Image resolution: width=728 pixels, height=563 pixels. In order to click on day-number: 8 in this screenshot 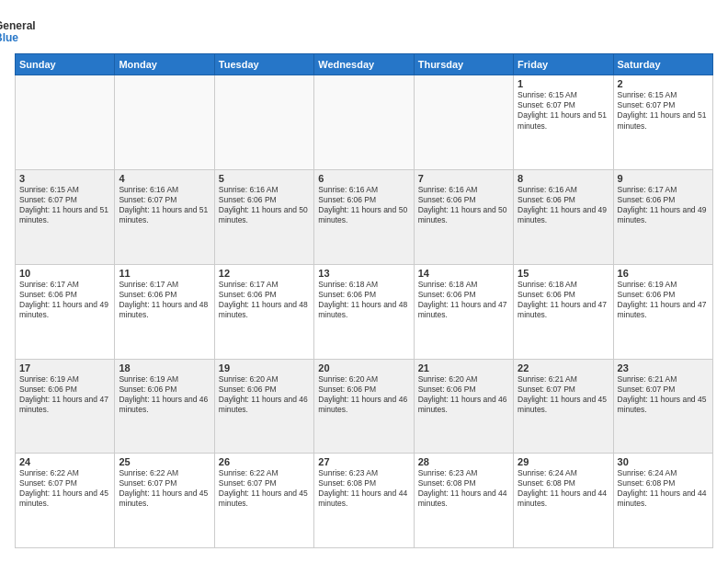, I will do `click(563, 178)`.